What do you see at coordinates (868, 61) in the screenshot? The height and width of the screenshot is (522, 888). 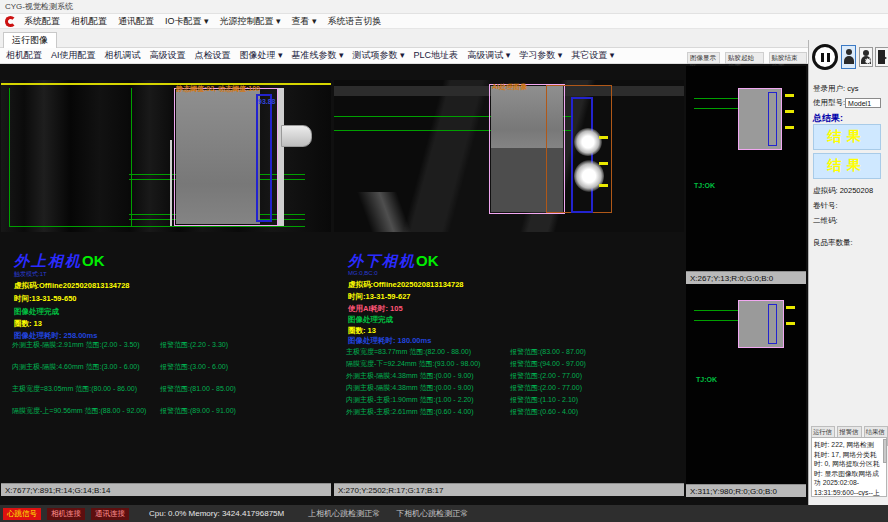 I see `gear-icon` at bounding box center [868, 61].